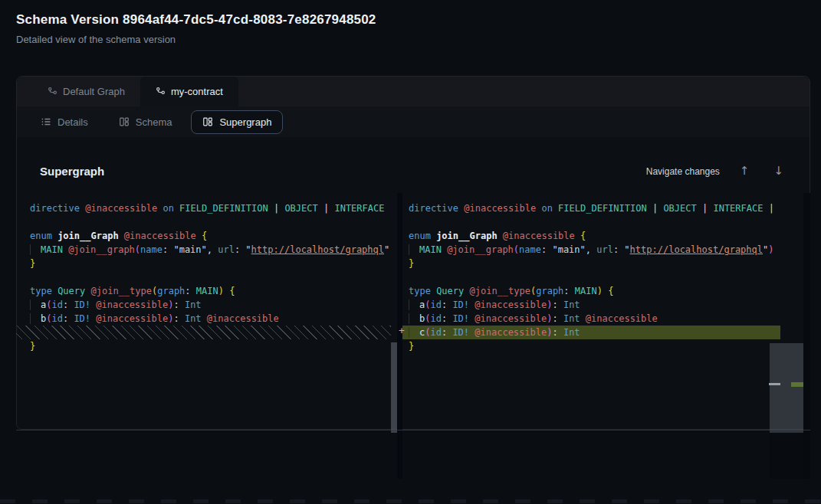 This screenshot has width=821, height=504. Describe the element at coordinates (72, 172) in the screenshot. I see `supergraph-heading: Supergraph` at that location.